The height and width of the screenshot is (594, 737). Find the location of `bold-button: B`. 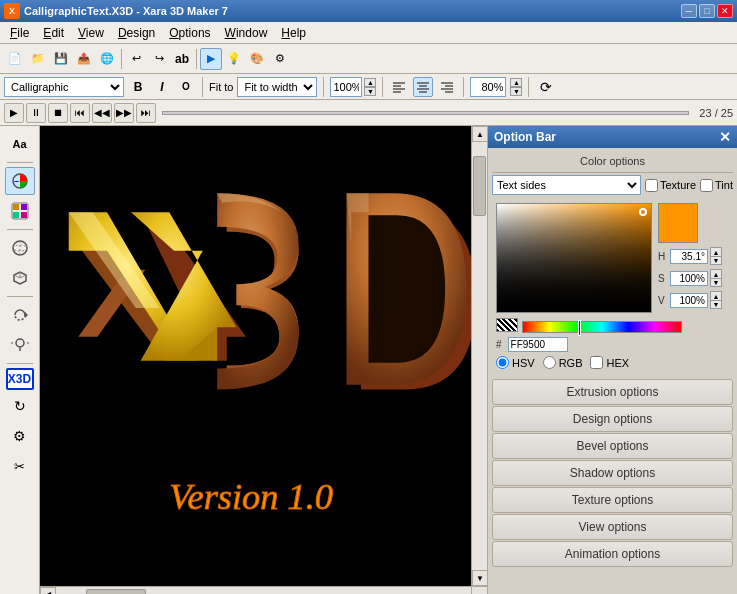

bold-button: B is located at coordinates (138, 87).